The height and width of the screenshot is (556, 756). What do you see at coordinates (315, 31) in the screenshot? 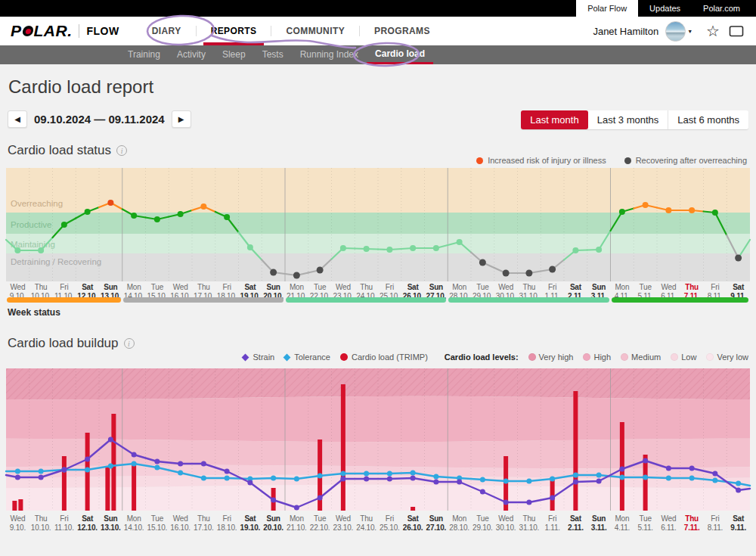
I see `menu-item-community: COMMUNITY` at bounding box center [315, 31].